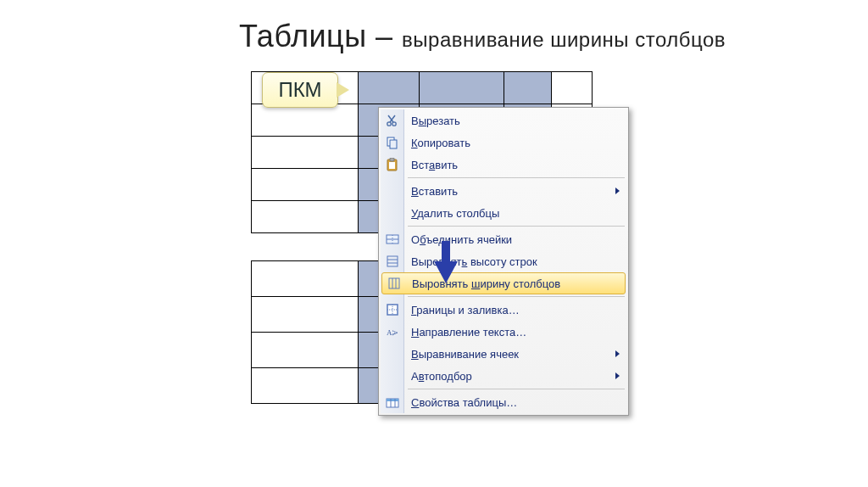 Image resolution: width=868 pixels, height=487 pixels. Describe the element at coordinates (469, 333) in the screenshot. I see `menu-label: Направление текста…` at that location.